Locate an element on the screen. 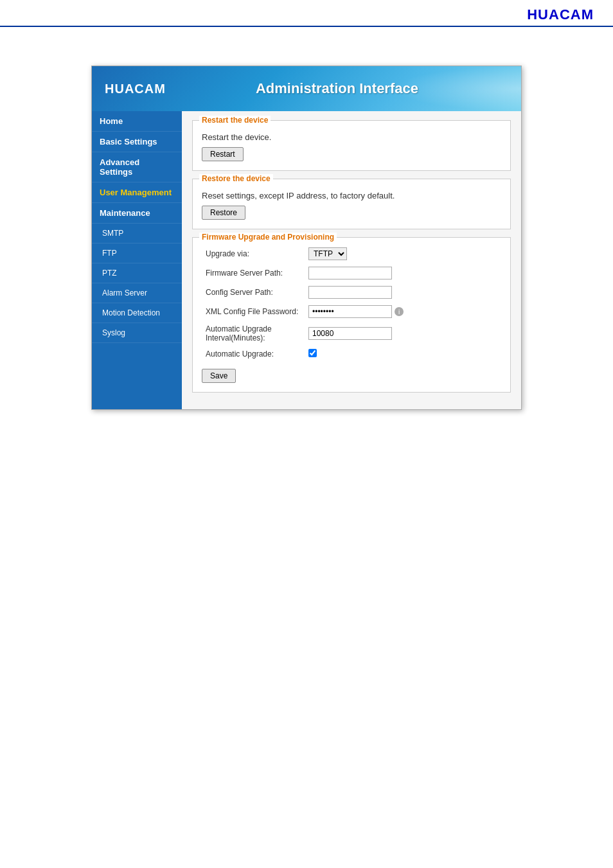 The image size is (613, 868). password-wrapper: i is located at coordinates (403, 312).